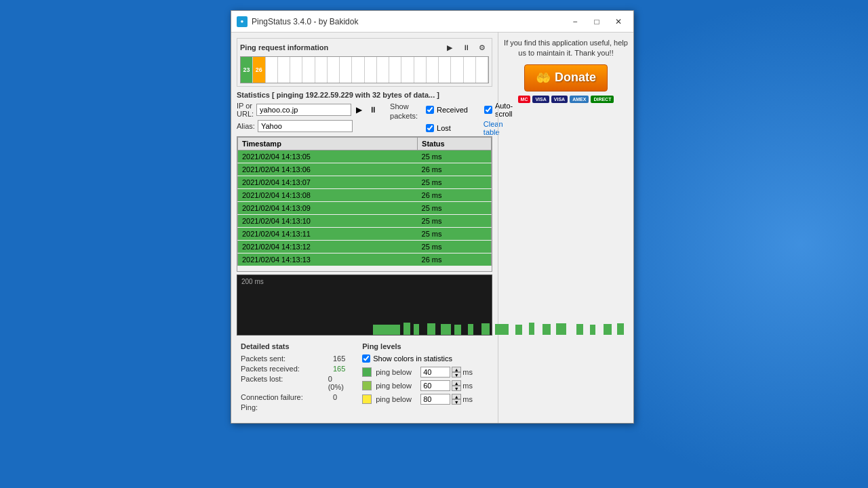 The image size is (868, 488). Describe the element at coordinates (297, 22) in the screenshot. I see `title-bar-left: PingStatus 3.4.0 - by Bakidok` at that location.